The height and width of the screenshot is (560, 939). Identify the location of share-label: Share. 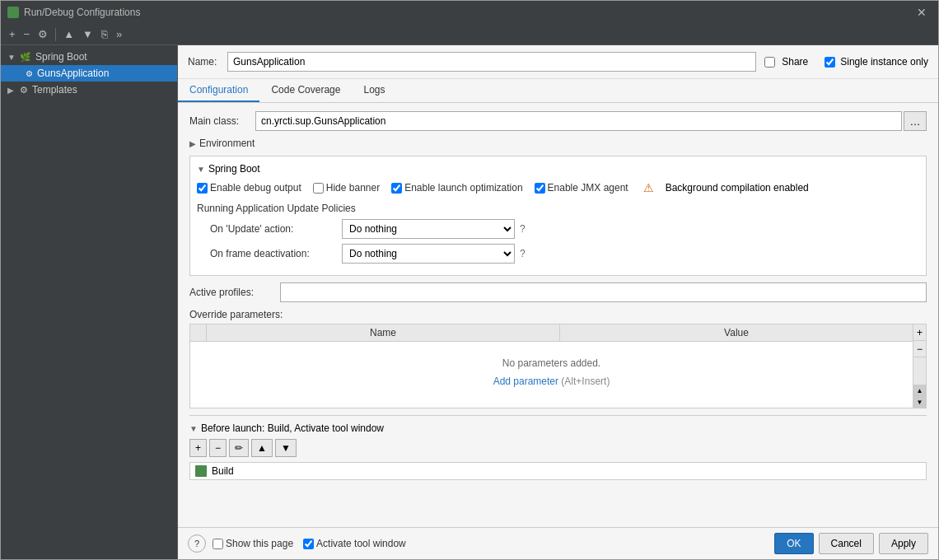
(795, 62).